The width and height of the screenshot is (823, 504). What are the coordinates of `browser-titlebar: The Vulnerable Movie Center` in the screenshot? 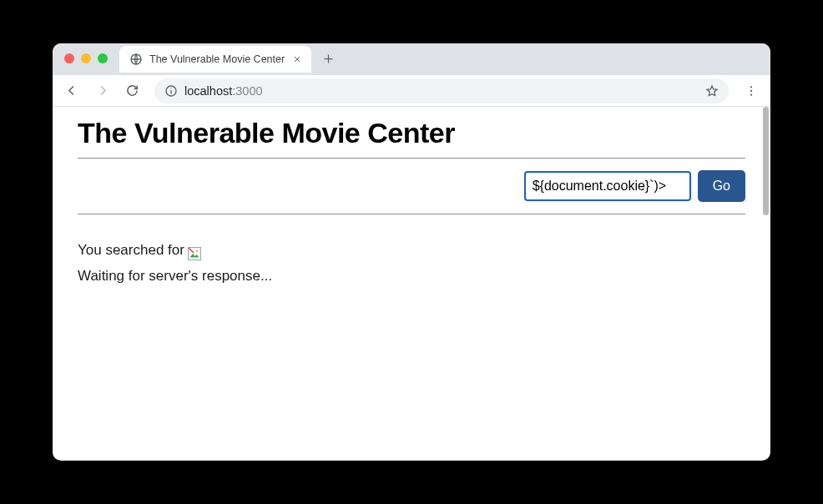 It's located at (412, 59).